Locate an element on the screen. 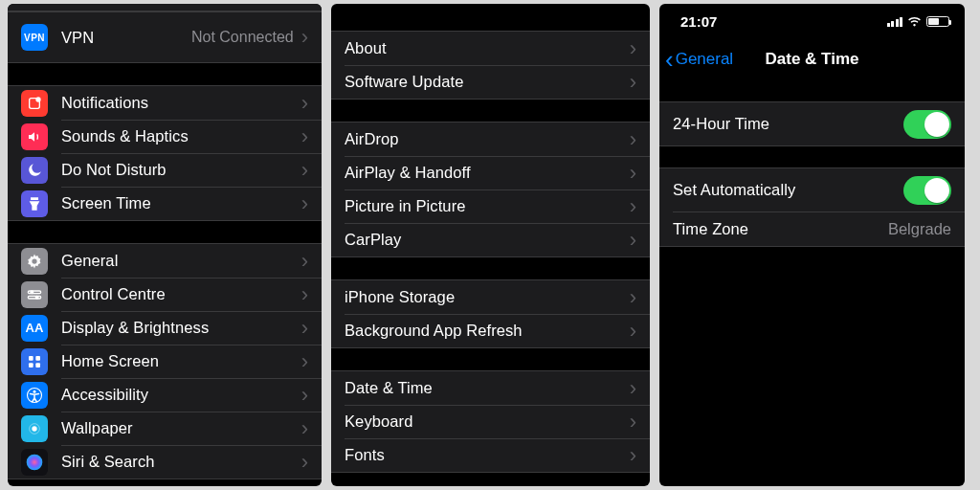 This screenshot has width=980, height=490. general-row-fonts: Fonts › is located at coordinates (490, 456).